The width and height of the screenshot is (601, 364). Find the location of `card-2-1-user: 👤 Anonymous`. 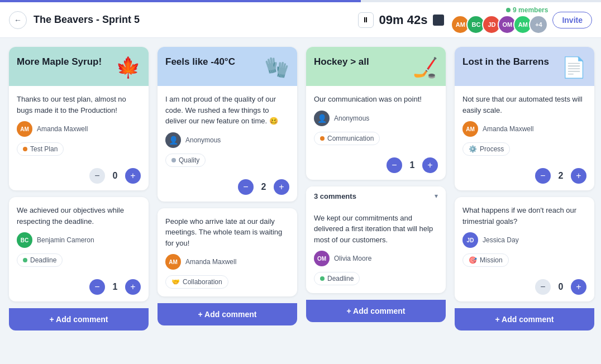

card-2-1-user: 👤 Anonymous is located at coordinates (227, 140).